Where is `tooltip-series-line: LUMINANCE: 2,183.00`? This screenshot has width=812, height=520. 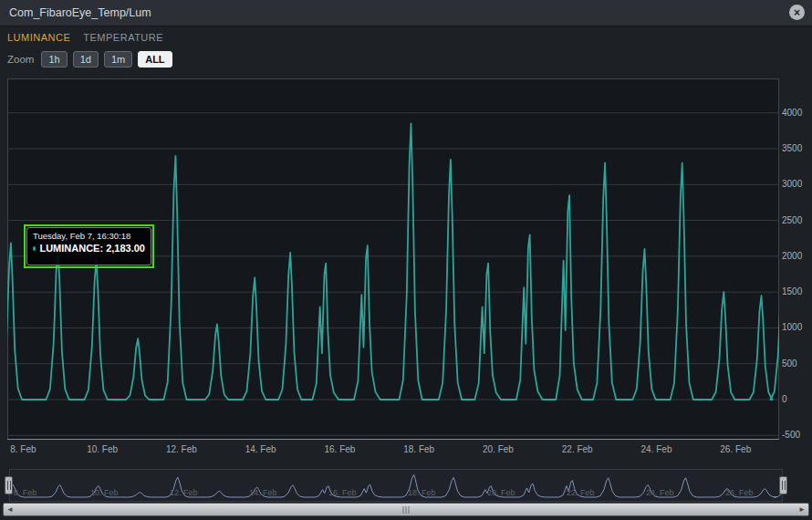 tooltip-series-line: LUMINANCE: 2,183.00 is located at coordinates (89, 248).